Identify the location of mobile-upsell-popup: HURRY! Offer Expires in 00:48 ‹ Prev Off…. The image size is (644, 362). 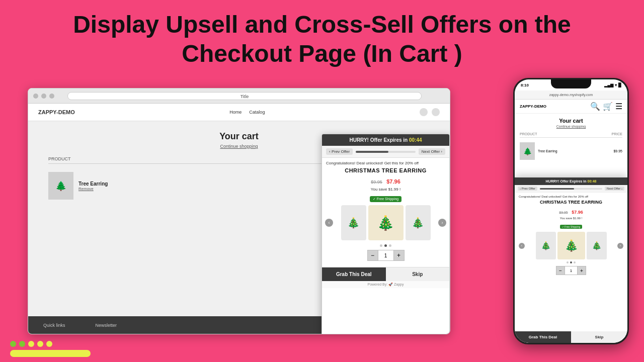
(571, 260).